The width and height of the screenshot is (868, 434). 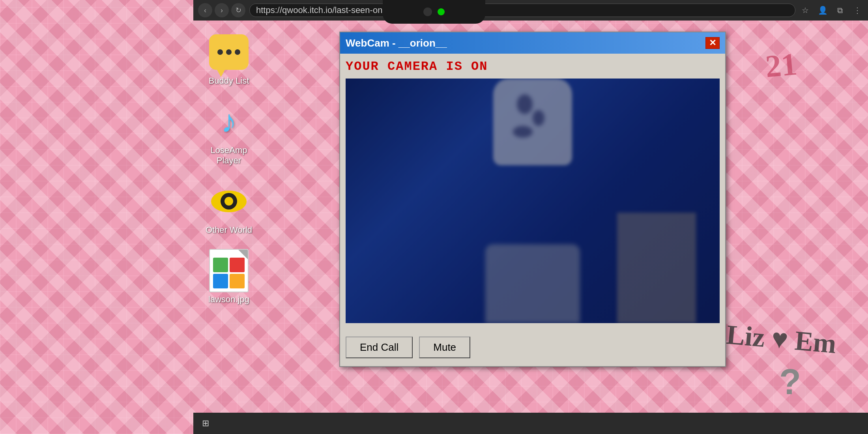 What do you see at coordinates (379, 347) in the screenshot?
I see `end-call-button: End Call` at bounding box center [379, 347].